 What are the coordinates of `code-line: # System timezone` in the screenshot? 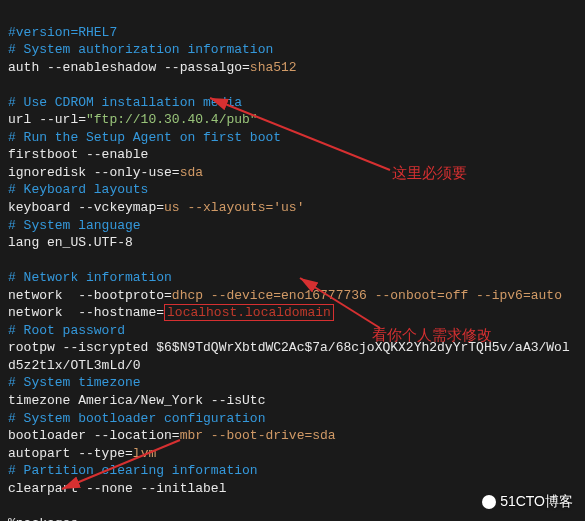 It's located at (74, 382).